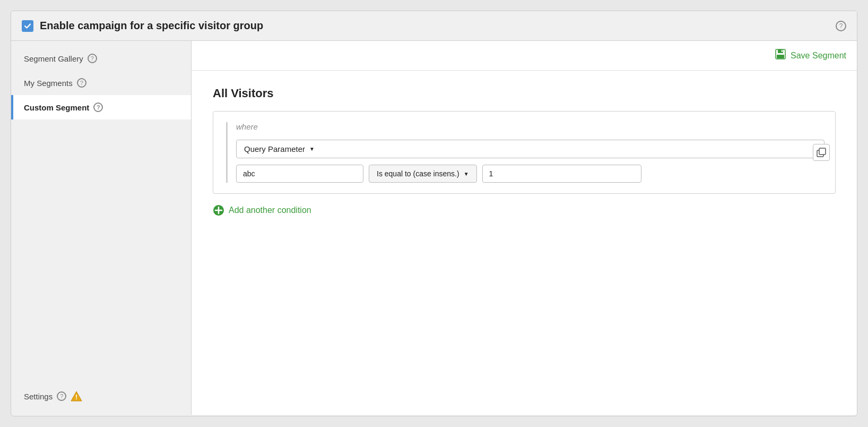 The image size is (868, 427). I want to click on sidebar-footer: Settings ? !, so click(101, 396).